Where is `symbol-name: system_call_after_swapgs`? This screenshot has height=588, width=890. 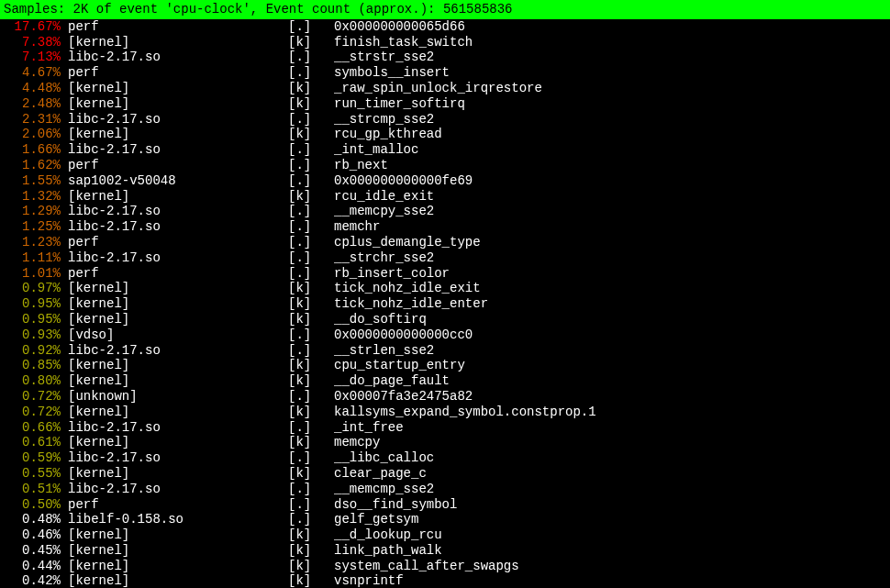
symbol-name: system_call_after_swapgs is located at coordinates (610, 567).